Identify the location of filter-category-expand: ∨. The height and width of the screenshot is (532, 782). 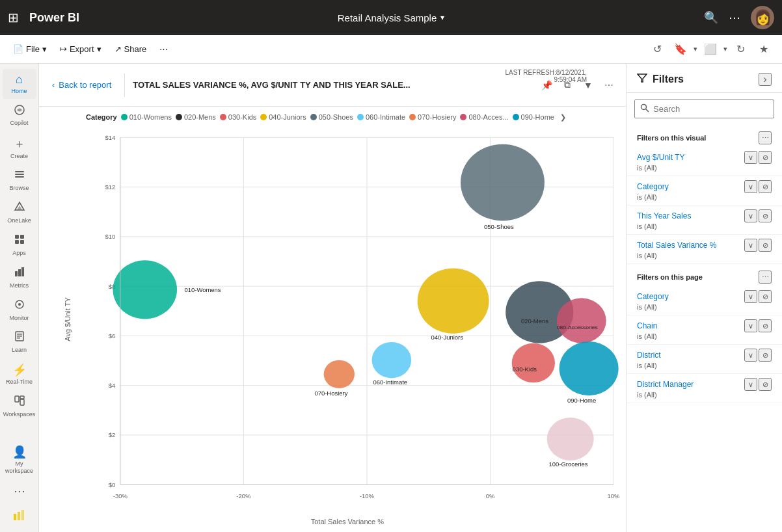
(751, 187).